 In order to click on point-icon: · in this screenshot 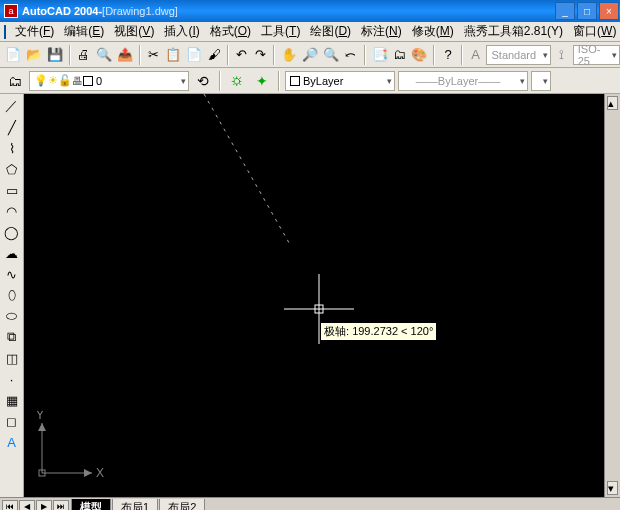, I will do `click(12, 379)`.